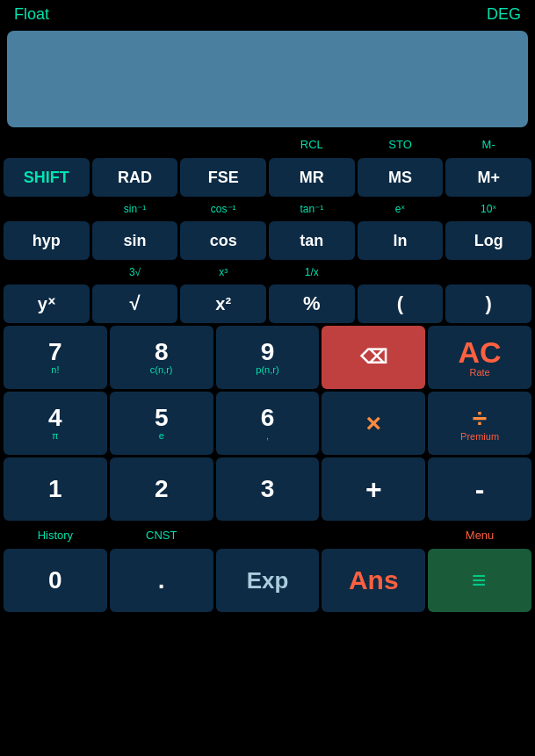 The width and height of the screenshot is (535, 756). I want to click on rad-label: RAD, so click(135, 177).